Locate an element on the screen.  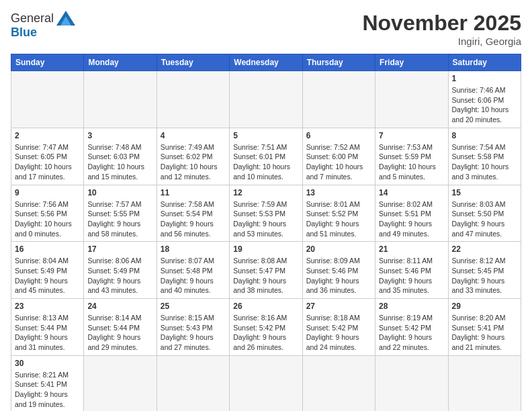
day-info: Sunrise: 8:15 AMSunset: 5:43 PMDaylight:… is located at coordinates (193, 333).